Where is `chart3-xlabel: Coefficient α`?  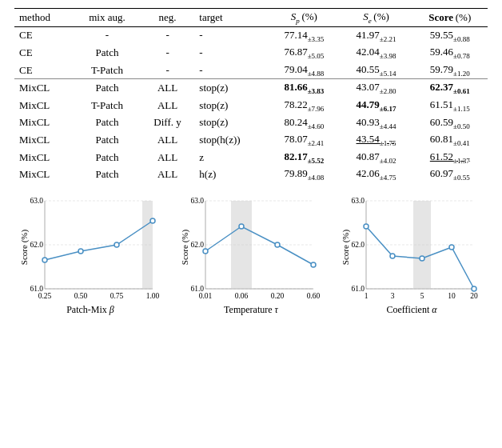
chart3-xlabel: Coefficient α is located at coordinates (411, 310).